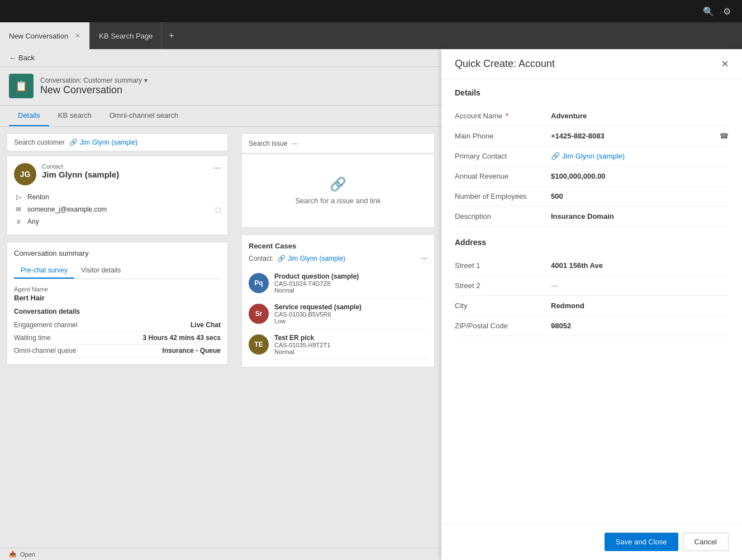  I want to click on search-issue-section: Search issue --- 🔗 Search for a issue an…, so click(338, 181).